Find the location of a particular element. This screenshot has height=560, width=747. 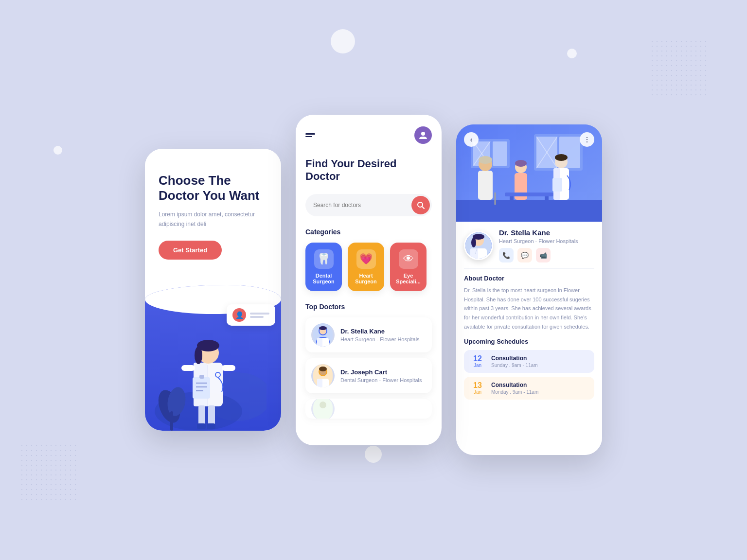

search-page-title: Find Your Desired Doctor is located at coordinates (369, 170).